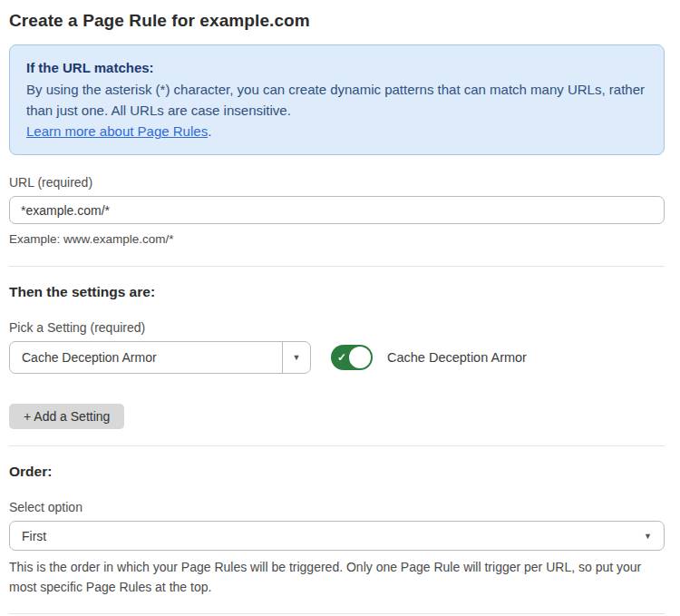 This screenshot has width=680, height=616. What do you see at coordinates (337, 328) in the screenshot?
I see `setting-picker-label: Pick a Setting (required)` at bounding box center [337, 328].